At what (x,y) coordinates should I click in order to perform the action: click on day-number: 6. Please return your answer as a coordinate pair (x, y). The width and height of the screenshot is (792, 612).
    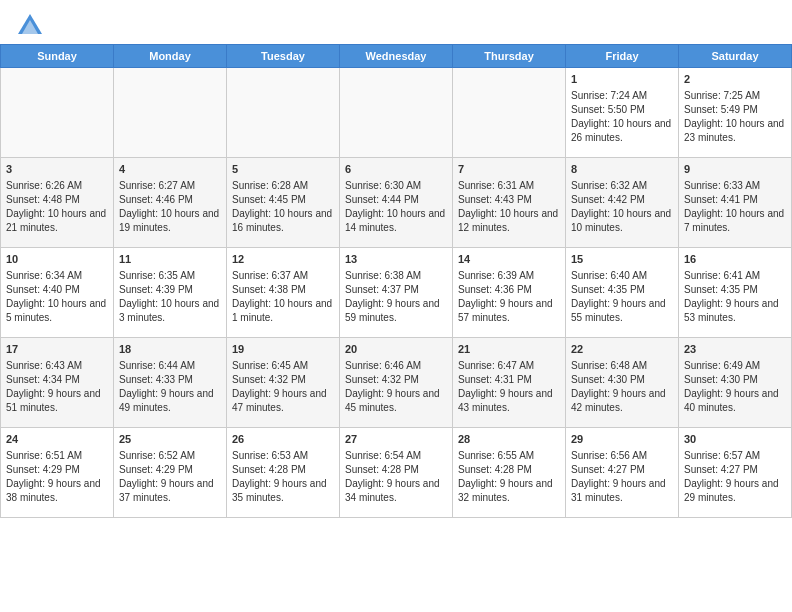
    Looking at the image, I should click on (396, 170).